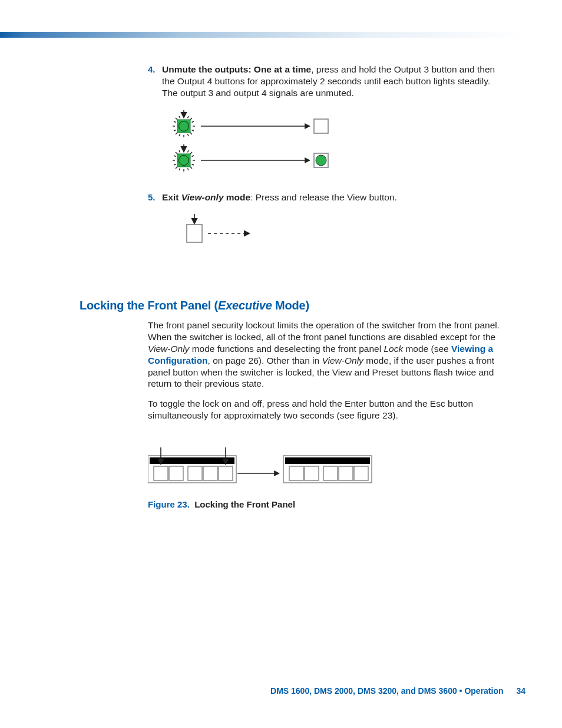  Describe the element at coordinates (427, 349) in the screenshot. I see `p1-c: mode (see` at that location.